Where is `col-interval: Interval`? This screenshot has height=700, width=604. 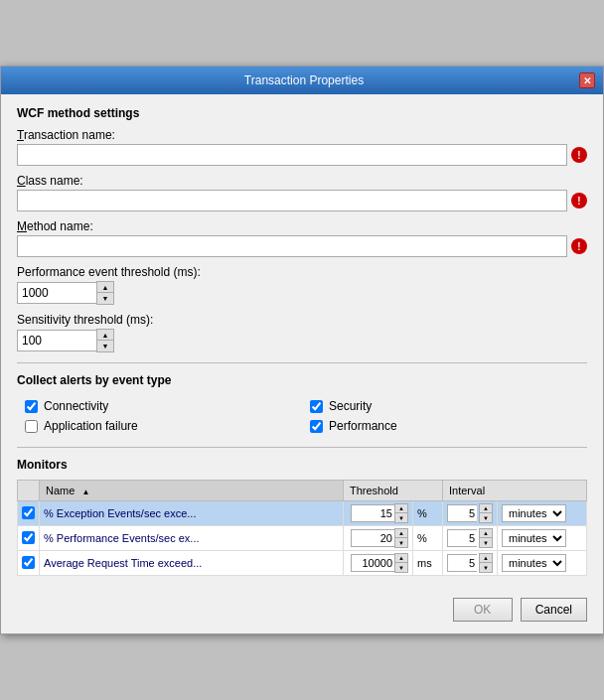 col-interval: Interval is located at coordinates (515, 490).